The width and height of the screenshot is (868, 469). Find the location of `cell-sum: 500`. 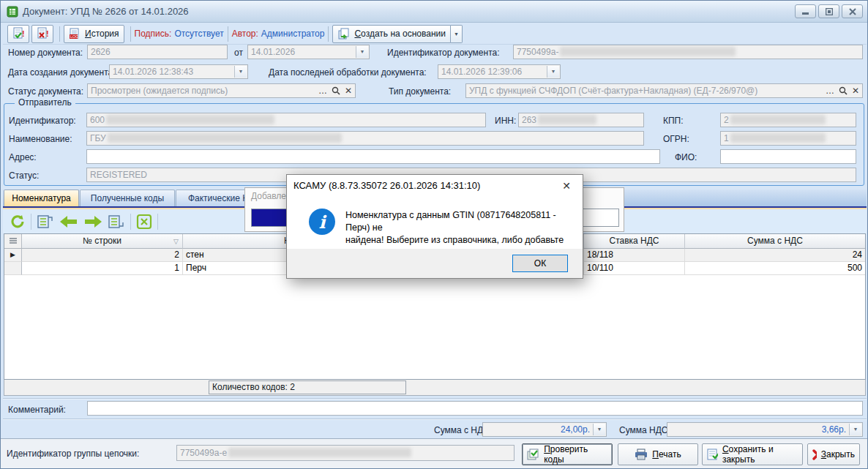

cell-sum: 500 is located at coordinates (775, 269).